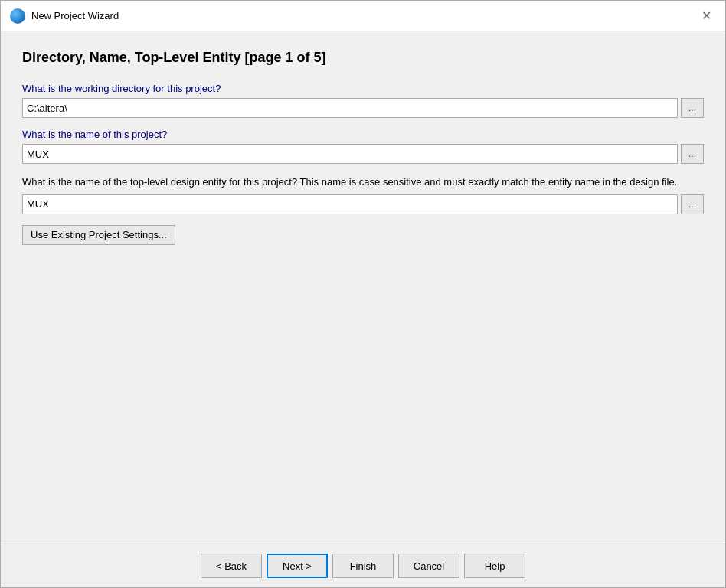  Describe the element at coordinates (75, 15) in the screenshot. I see `title-bar-title: New Project Wizard` at that location.